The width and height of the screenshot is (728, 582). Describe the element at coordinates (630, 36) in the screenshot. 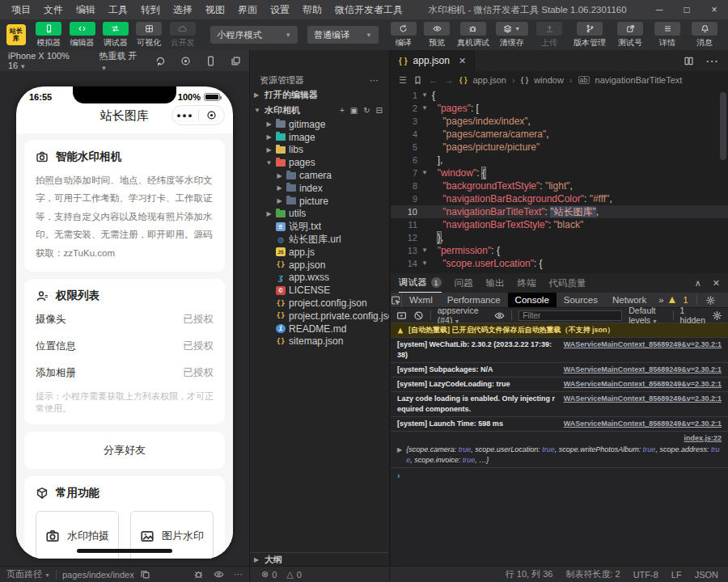

I see `test-account-button: 测试号` at that location.